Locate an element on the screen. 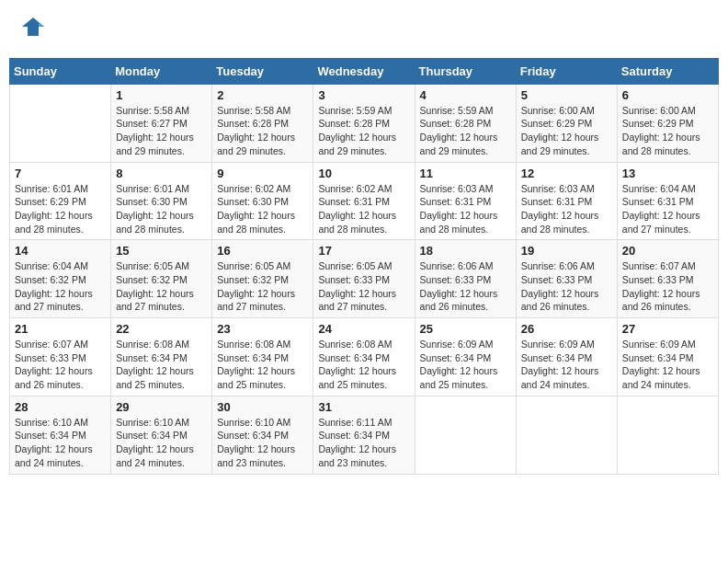 This screenshot has height=563, width=728. day-info: Sunrise: 6:10 AMSunset: 6:34 PMDaylight:… is located at coordinates (61, 443).